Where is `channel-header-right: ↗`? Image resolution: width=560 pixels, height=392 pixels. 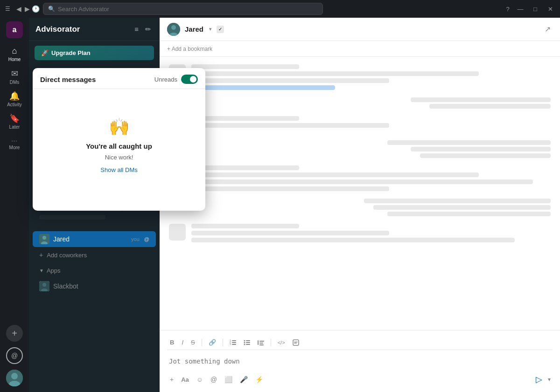
channel-header-right: ↗ is located at coordinates (548, 29).